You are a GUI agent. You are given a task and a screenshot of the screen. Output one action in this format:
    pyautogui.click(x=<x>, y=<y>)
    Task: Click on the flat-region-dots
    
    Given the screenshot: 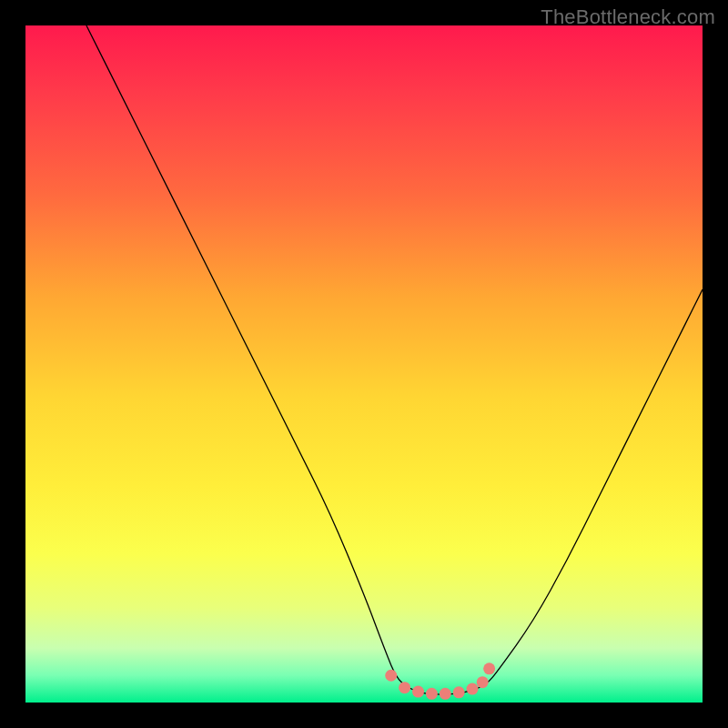 What is the action you would take?
    pyautogui.click(x=440, y=681)
    